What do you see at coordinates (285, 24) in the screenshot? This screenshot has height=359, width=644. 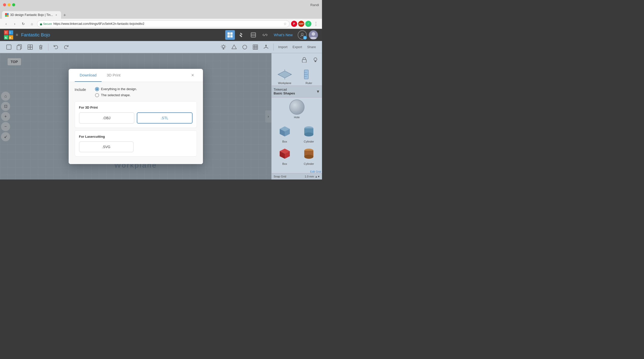 I see `bookmark-icon: ☆` at bounding box center [285, 24].